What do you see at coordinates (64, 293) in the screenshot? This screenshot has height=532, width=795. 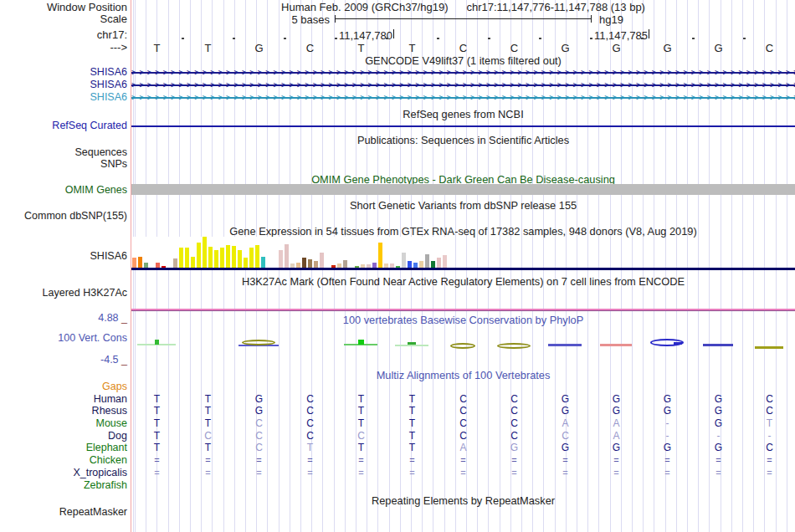 I see `layered-h3k27ac-label: Layered H3K27Ac` at bounding box center [64, 293].